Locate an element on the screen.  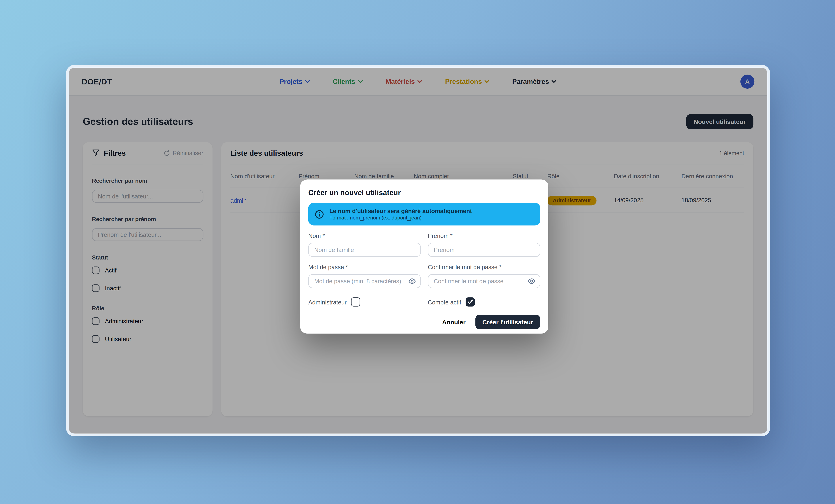
administrator-checkbox-row: Administrateur is located at coordinates (364, 302).